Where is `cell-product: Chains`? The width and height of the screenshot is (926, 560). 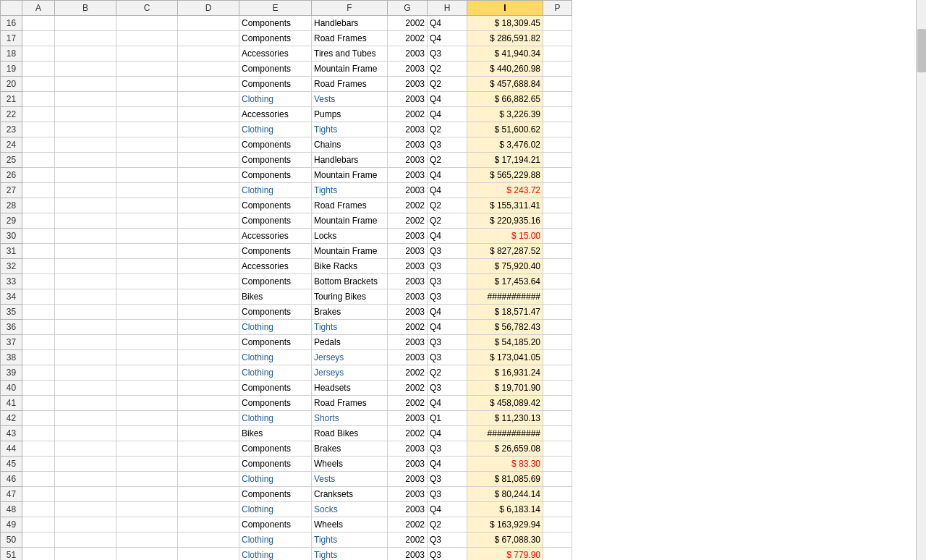
cell-product: Chains is located at coordinates (350, 145).